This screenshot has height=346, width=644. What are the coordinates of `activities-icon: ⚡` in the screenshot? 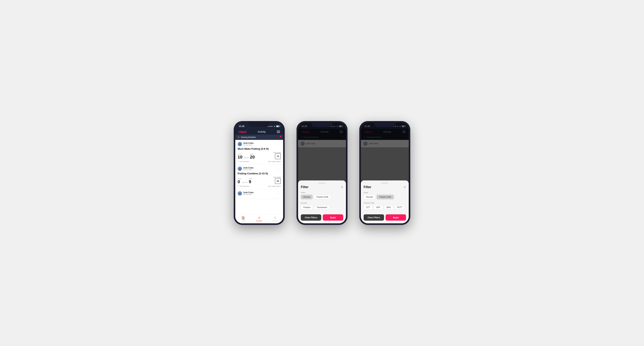 It's located at (259, 218).